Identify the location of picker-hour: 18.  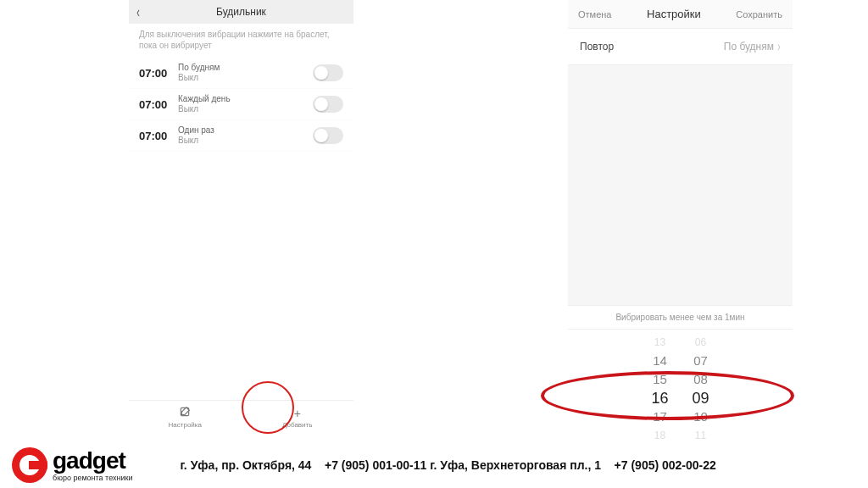
(659, 435).